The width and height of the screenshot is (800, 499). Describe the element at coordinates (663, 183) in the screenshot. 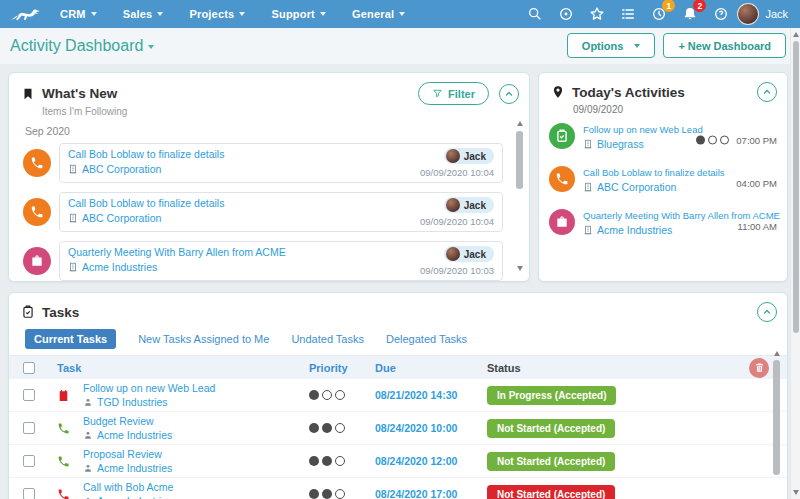

I see `activities-list: Follow up on new Web Lead Bluegrass 07:0…` at that location.